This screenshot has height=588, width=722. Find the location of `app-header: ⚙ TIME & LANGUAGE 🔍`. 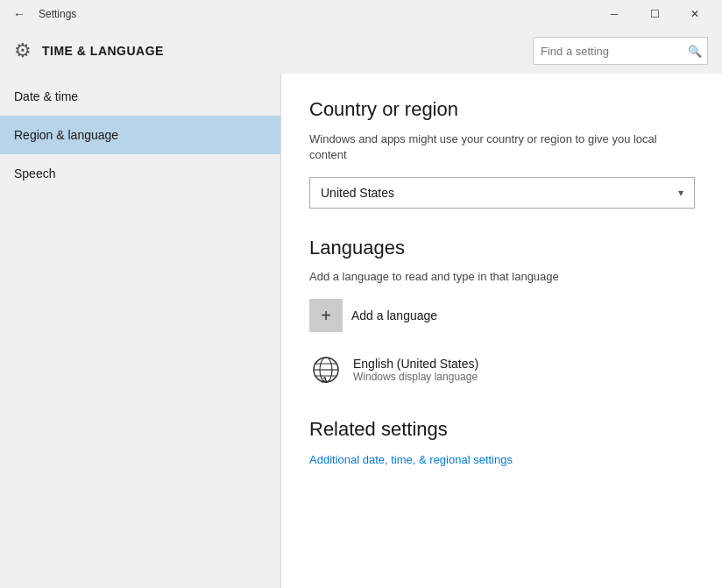

app-header: ⚙ TIME & LANGUAGE 🔍 is located at coordinates (361, 51).